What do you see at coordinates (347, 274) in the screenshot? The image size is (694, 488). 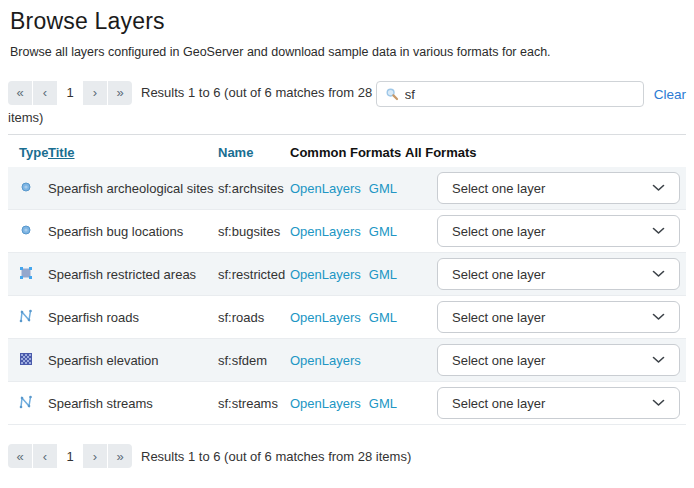 I see `table-row: Spearfish restricted areassf:restrictedO…` at bounding box center [347, 274].